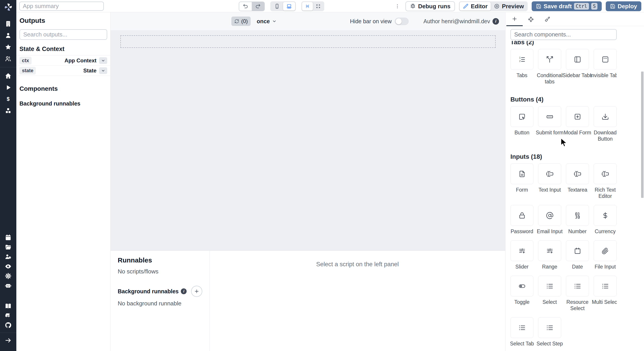 The height and width of the screenshot is (351, 644). Describe the element at coordinates (522, 220) in the screenshot. I see `component-card-password: Password` at that location.